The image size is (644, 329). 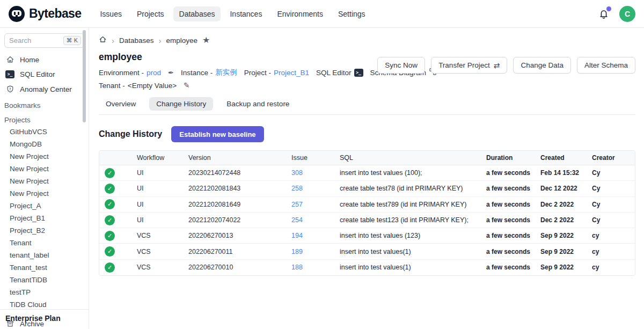 What do you see at coordinates (44, 267) in the screenshot?
I see `sidebar-project-tenant-test: Tenant_test` at bounding box center [44, 267].